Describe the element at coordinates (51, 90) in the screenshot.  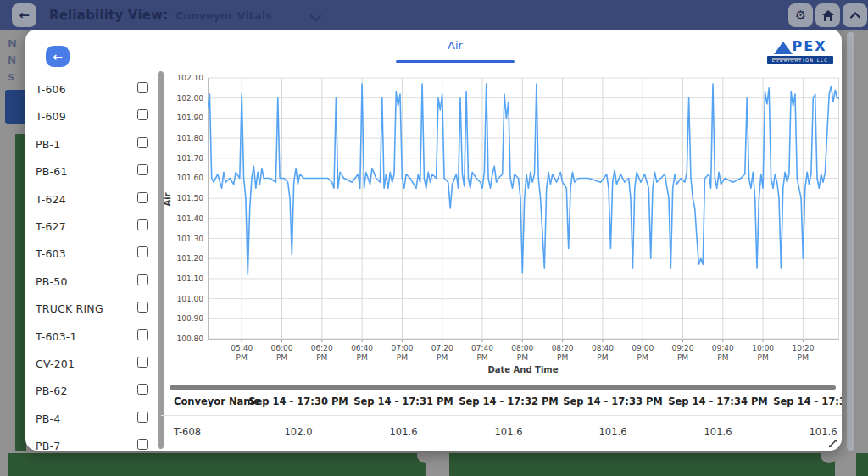
I see `conveyor-name-label: T-606` at that location.